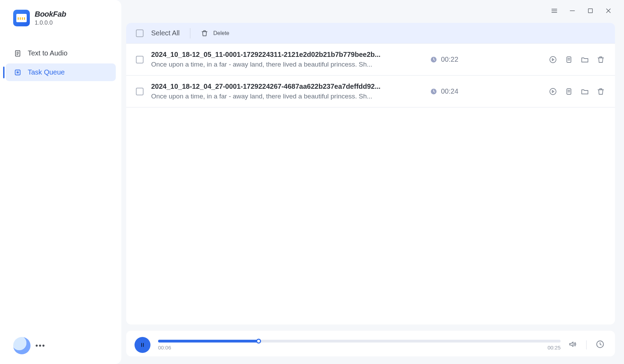 Image resolution: width=624 pixels, height=364 pixels. Describe the element at coordinates (371, 92) in the screenshot. I see `task-row: 2024_10_18-12_04_27-0001-1729224267-4687…` at that location.